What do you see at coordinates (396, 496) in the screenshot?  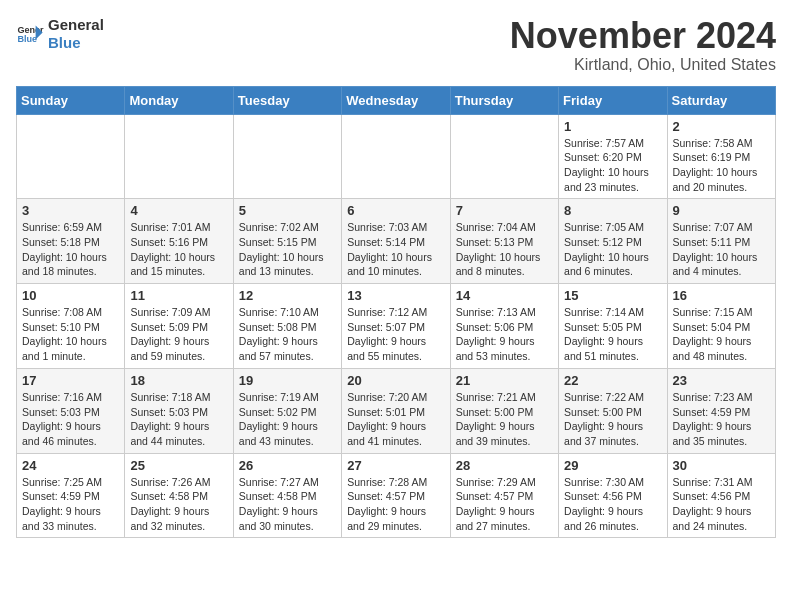 I see `calendar-cell: 27Sunrise: 7:28 AM Sunset: 4:57 PM Dayli…` at bounding box center [396, 496].